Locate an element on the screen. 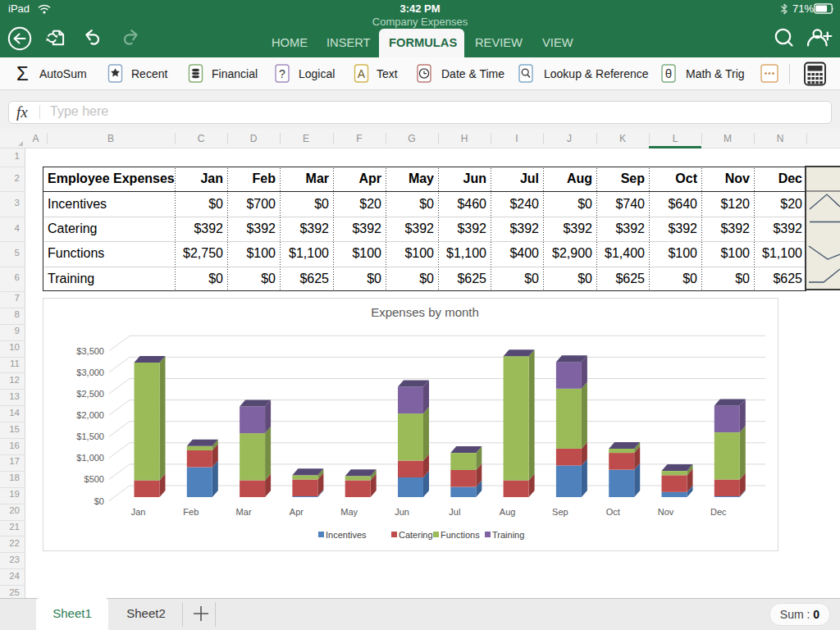 Image resolution: width=840 pixels, height=630 pixels. svg-text: $1,000 is located at coordinates (90, 458).